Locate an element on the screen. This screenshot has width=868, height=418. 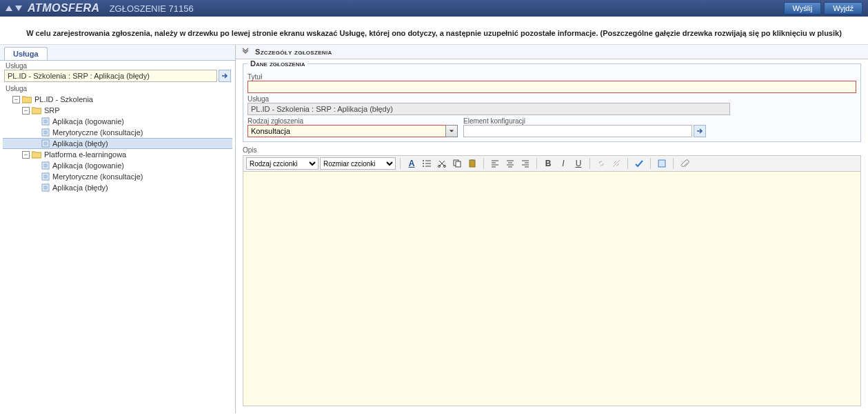
ci-lookup-button is located at coordinates (700, 131).